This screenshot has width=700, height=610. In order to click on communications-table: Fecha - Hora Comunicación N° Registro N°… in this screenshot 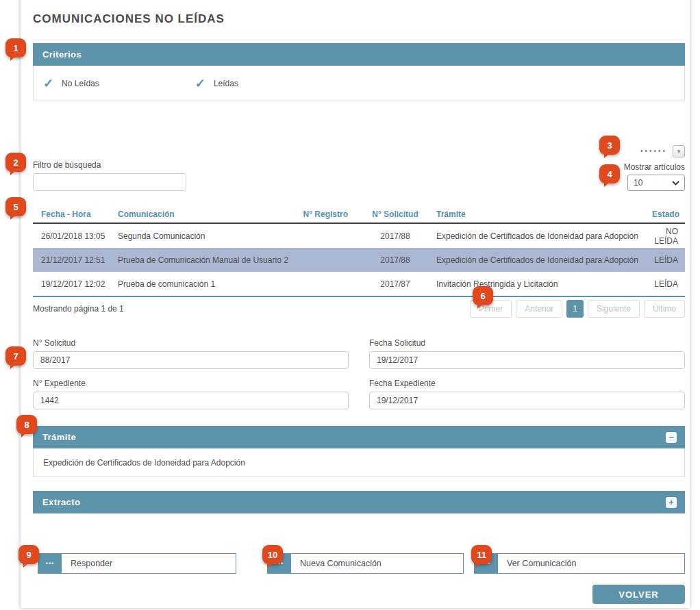, I will do `click(359, 252)`.